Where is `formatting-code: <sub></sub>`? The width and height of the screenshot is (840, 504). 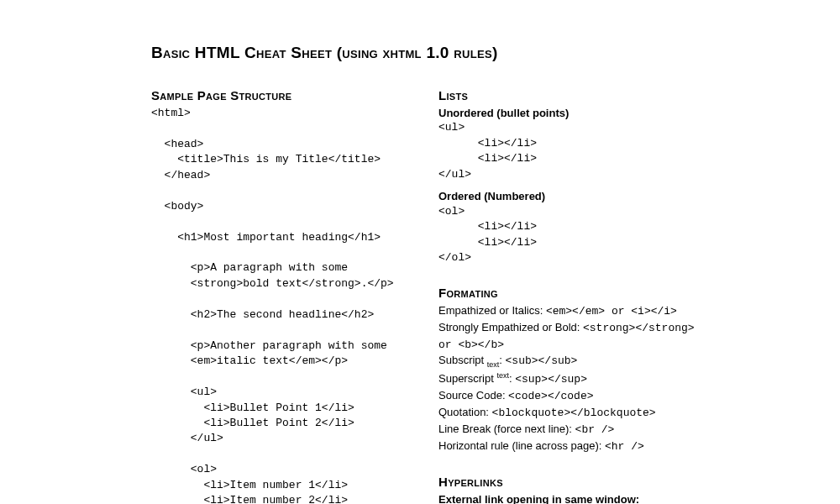
formatting-code: <sub></sub> is located at coordinates (542, 361).